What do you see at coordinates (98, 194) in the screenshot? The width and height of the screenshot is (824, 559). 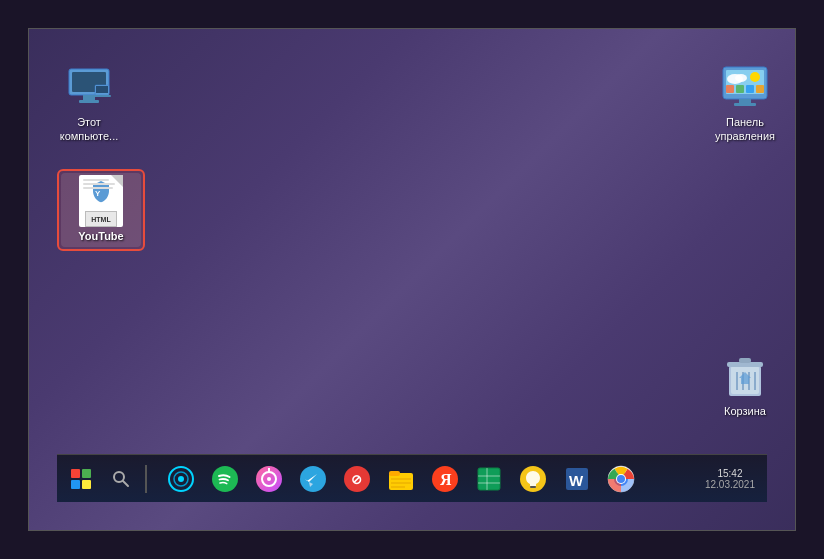 I see `svg-text: Y` at bounding box center [98, 194].